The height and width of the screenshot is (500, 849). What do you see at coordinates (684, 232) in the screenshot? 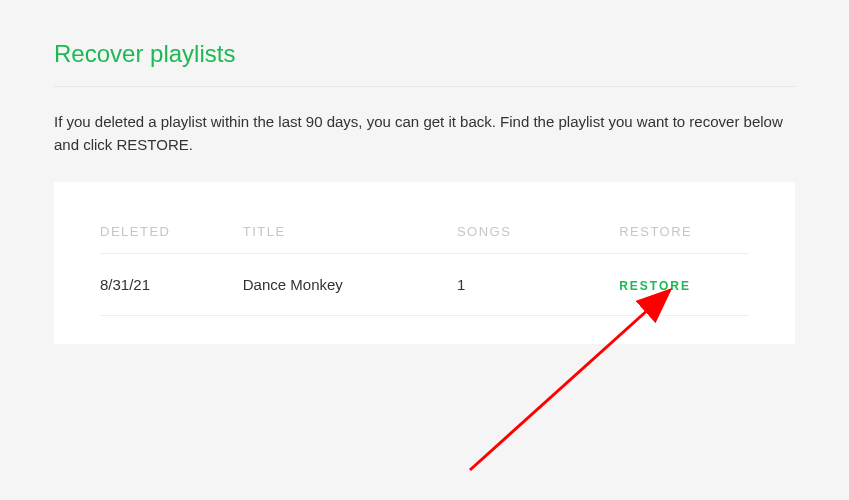
I see `table-header-restore: RESTORE` at bounding box center [684, 232].